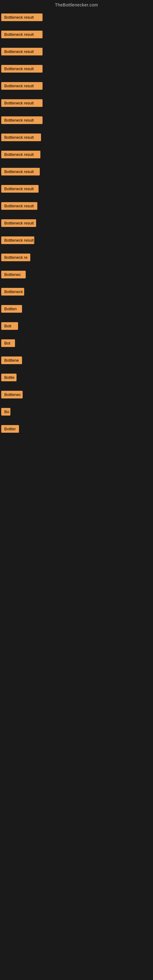 This screenshot has height=980, width=153. I want to click on bottleneck-badge-11: Bottleneck result, so click(20, 189).